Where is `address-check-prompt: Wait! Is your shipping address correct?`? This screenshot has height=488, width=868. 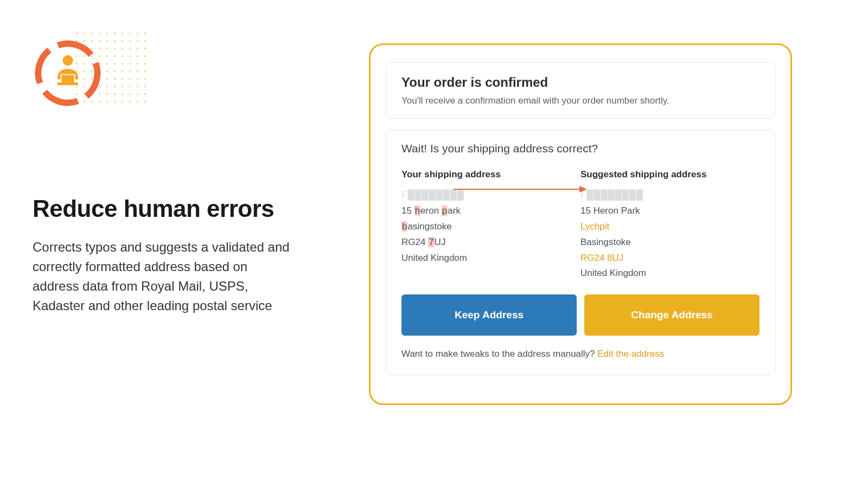
address-check-prompt: Wait! Is your shipping address correct? is located at coordinates (580, 149).